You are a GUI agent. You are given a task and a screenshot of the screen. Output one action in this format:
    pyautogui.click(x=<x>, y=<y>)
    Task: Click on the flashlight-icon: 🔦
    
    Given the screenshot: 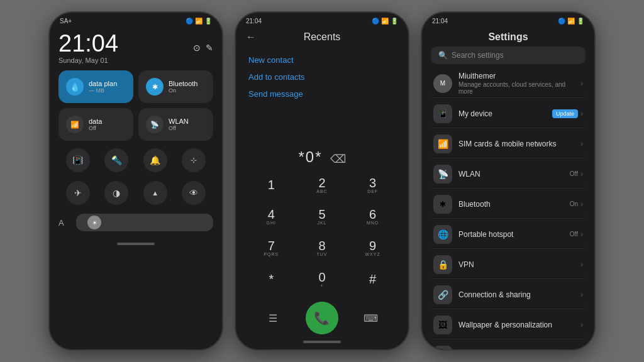 What is the action you would take?
    pyautogui.click(x=116, y=160)
    